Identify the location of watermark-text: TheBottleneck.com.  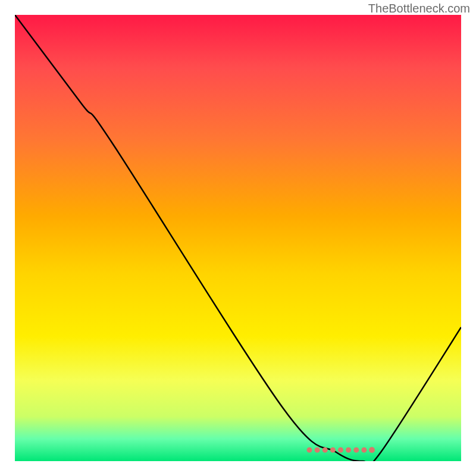
(419, 8).